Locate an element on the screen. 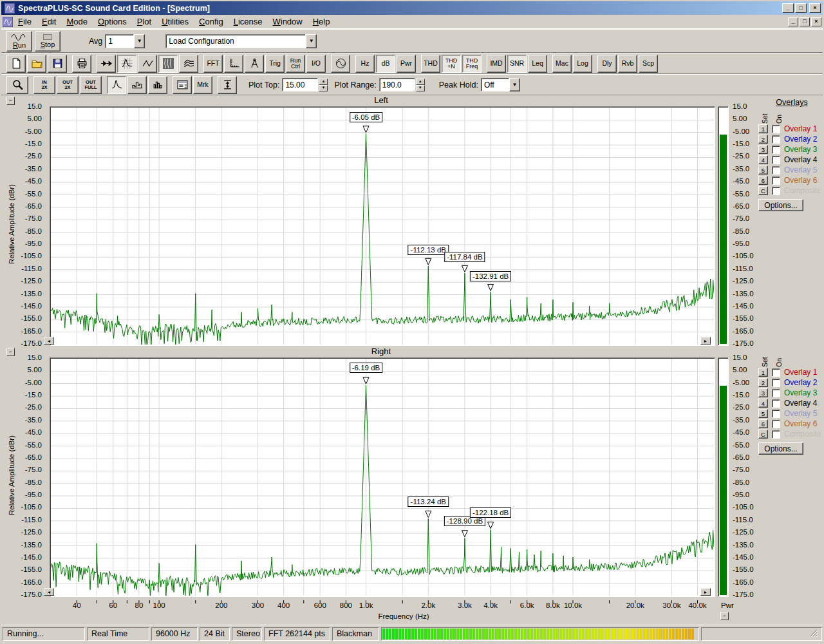  close-button: × is located at coordinates (815, 8).